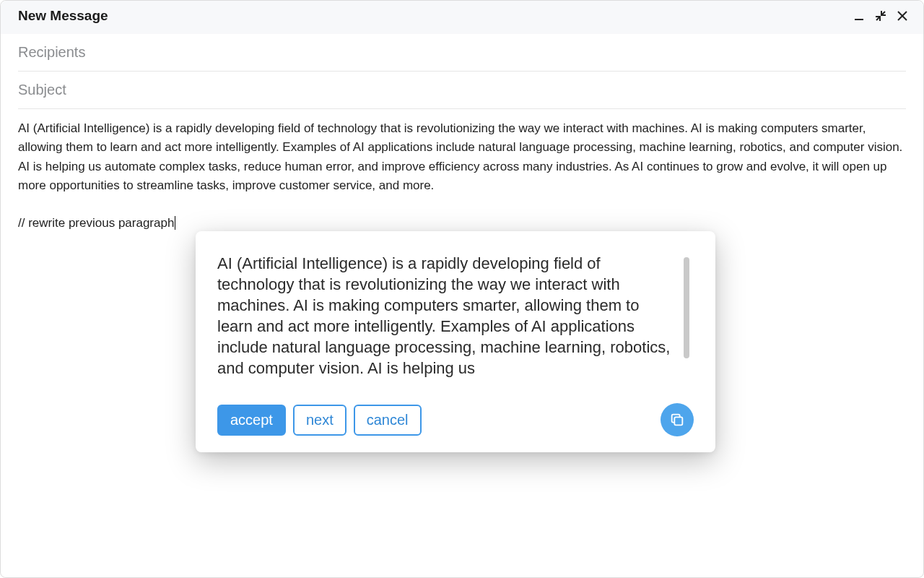 The width and height of the screenshot is (924, 578). What do you see at coordinates (96, 223) in the screenshot?
I see `command-text: // rewrite previous paragraph` at bounding box center [96, 223].